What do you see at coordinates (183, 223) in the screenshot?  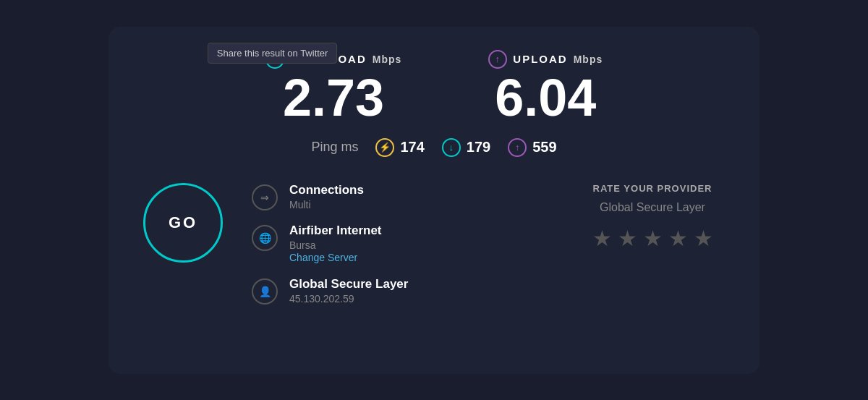 I see `go-button: GO` at bounding box center [183, 223].